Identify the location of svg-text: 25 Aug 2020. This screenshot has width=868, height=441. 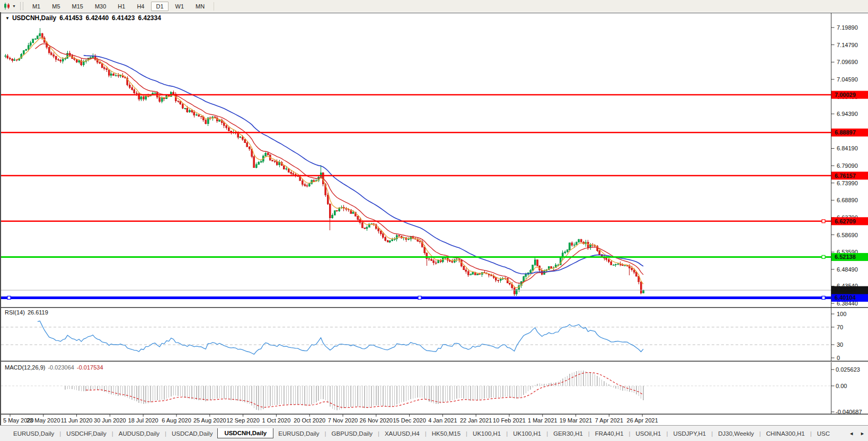
(210, 420).